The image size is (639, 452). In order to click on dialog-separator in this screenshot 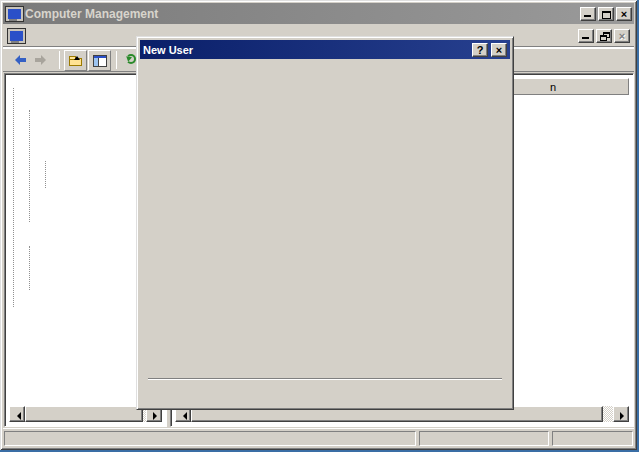, I will do `click(325, 379)`.